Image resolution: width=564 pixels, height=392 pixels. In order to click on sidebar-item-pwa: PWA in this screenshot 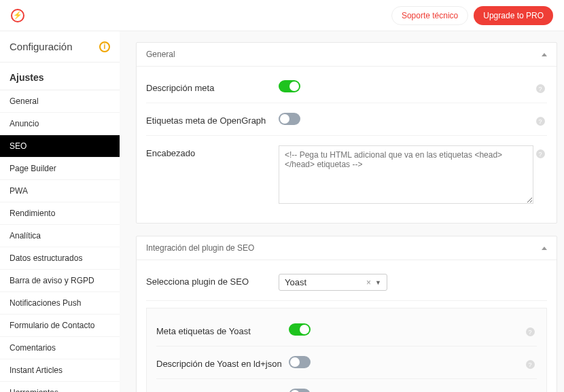, I will do `click(60, 192)`.